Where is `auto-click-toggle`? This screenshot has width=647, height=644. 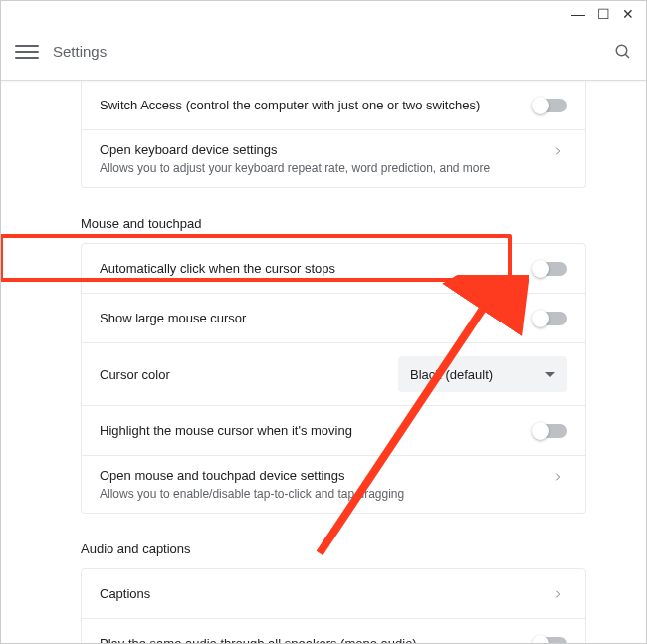 auto-click-toggle is located at coordinates (550, 269).